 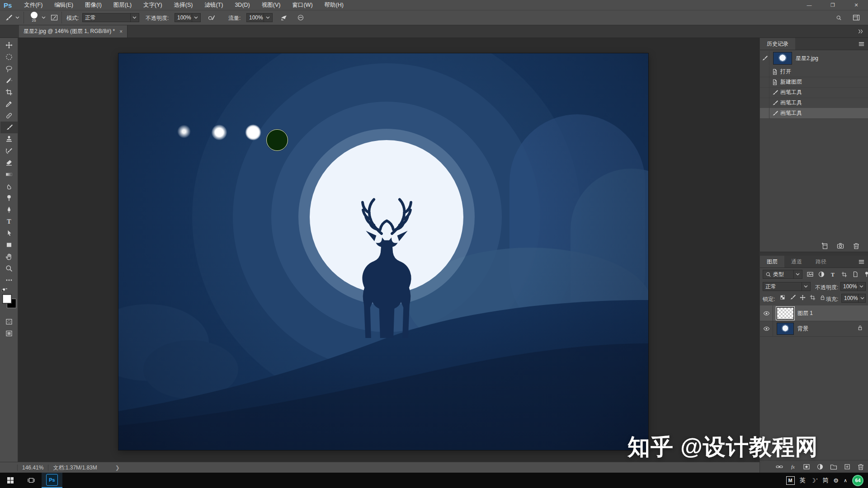 What do you see at coordinates (9, 221) in the screenshot?
I see `tool-type: T` at bounding box center [9, 221].